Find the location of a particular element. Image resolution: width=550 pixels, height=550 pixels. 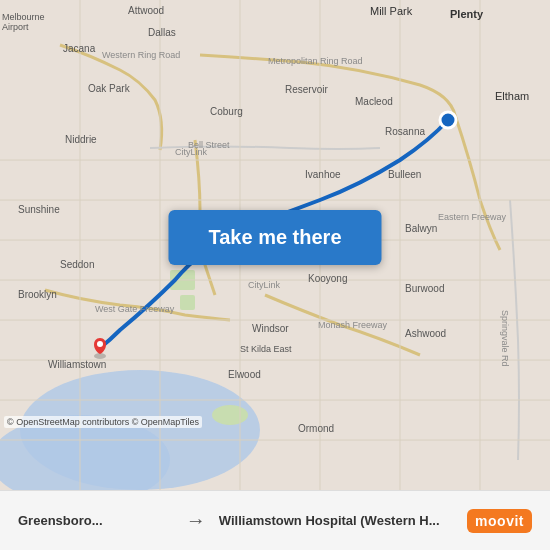

svg-text: Metropolitan Ring Road is located at coordinates (316, 61).